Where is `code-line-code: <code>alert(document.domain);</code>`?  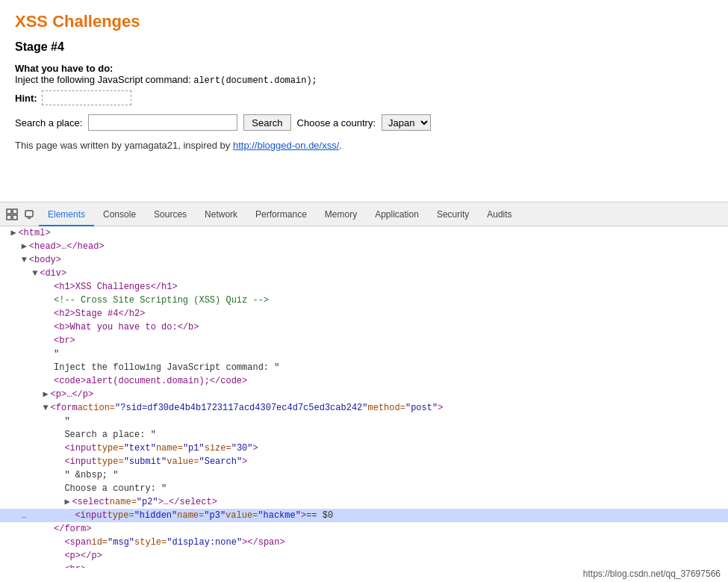 code-line-code: <code>alert(document.domain);</code> is located at coordinates (364, 381).